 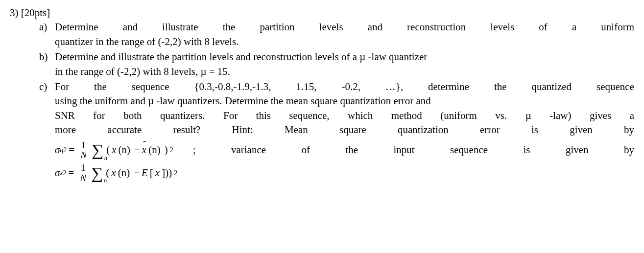 What do you see at coordinates (106, 158) in the screenshot?
I see `sum-sub: n` at bounding box center [106, 158].